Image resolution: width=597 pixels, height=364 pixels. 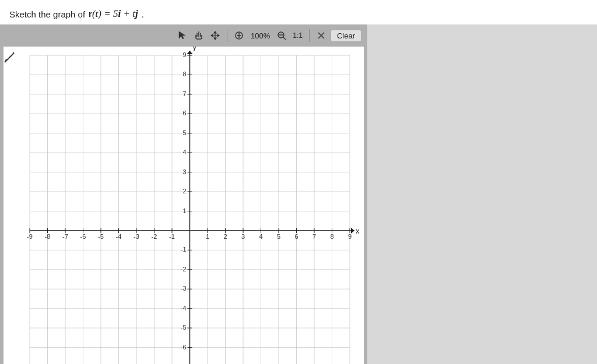 I want to click on toolbar: 100% 1:1, so click(x=184, y=36).